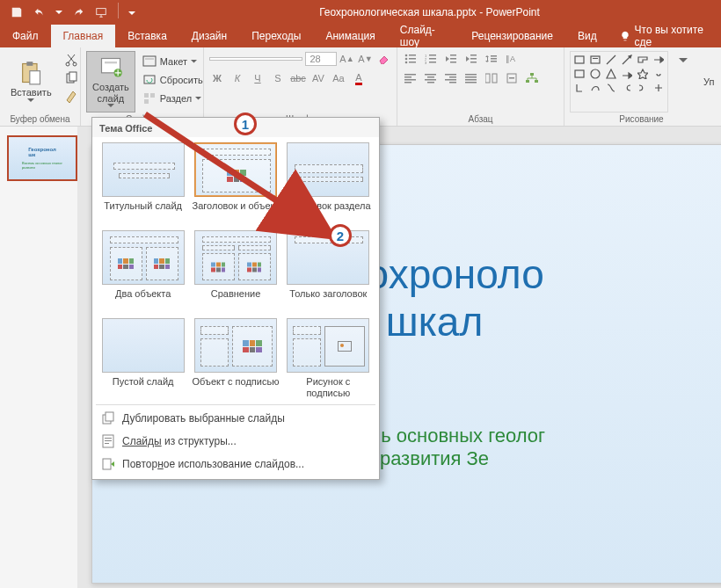  Describe the element at coordinates (40, 12) in the screenshot. I see `undo-button` at that location.